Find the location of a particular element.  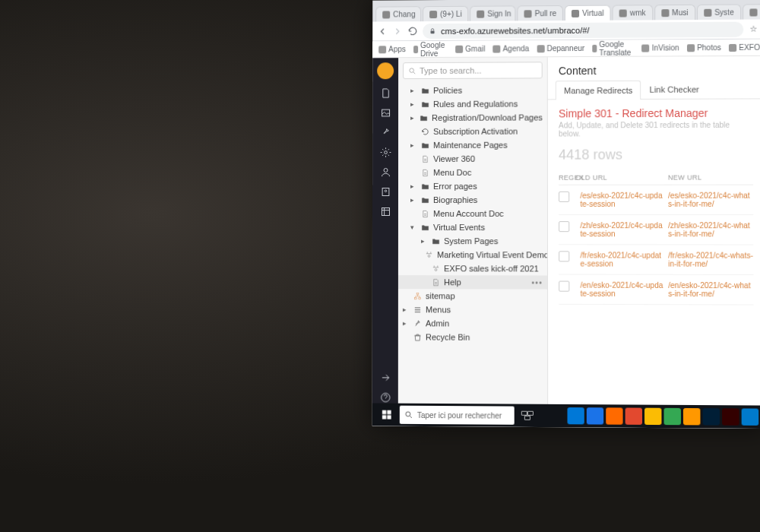

table-row: /en/esko-2021/c4c-update-session/en/esko… is located at coordinates (656, 290).